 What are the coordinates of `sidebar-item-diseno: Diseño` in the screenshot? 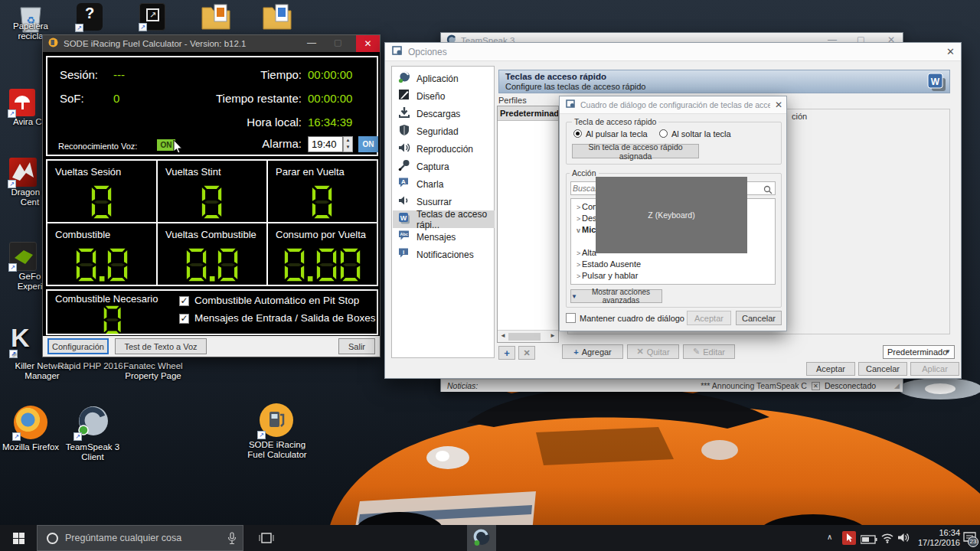 It's located at (444, 96).